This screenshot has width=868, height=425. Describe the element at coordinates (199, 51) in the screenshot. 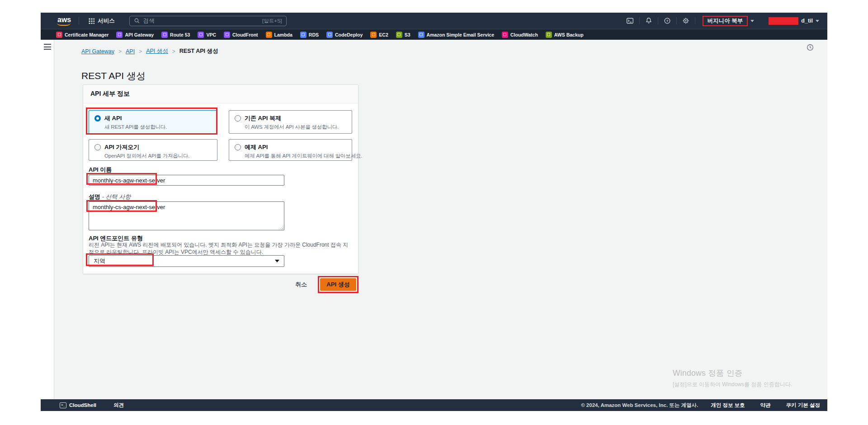

I see `breadcrumb-current: REST API 생성` at that location.